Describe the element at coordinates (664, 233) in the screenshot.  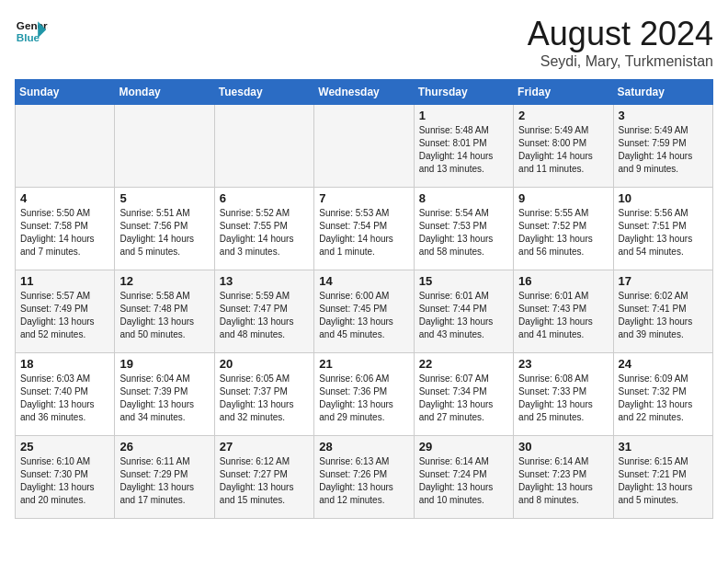
I see `day-info: Sunrise: 5:56 AMSunset: 7:51 PMDaylight:…` at that location.